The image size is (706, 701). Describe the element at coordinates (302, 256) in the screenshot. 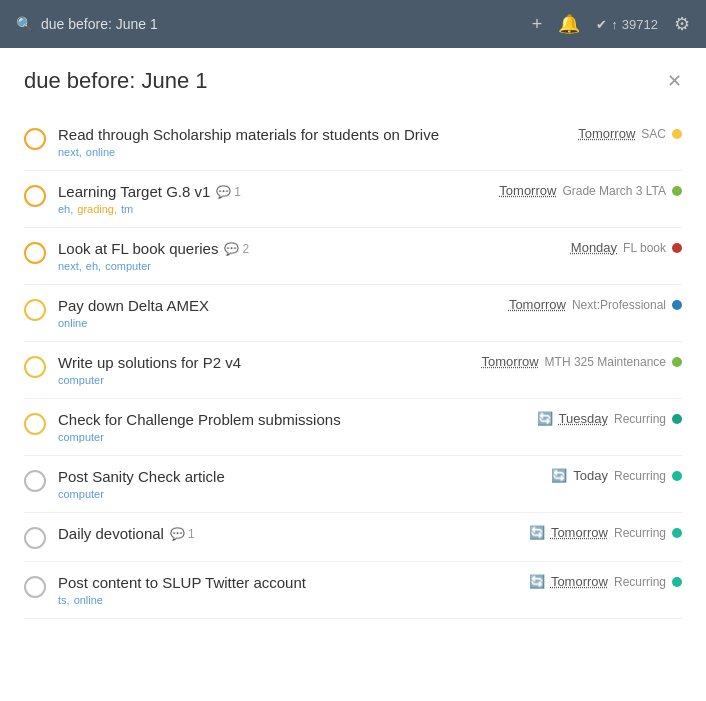

I see `task-body: Look at FL book queries💬 2next,eh,comput…` at that location.